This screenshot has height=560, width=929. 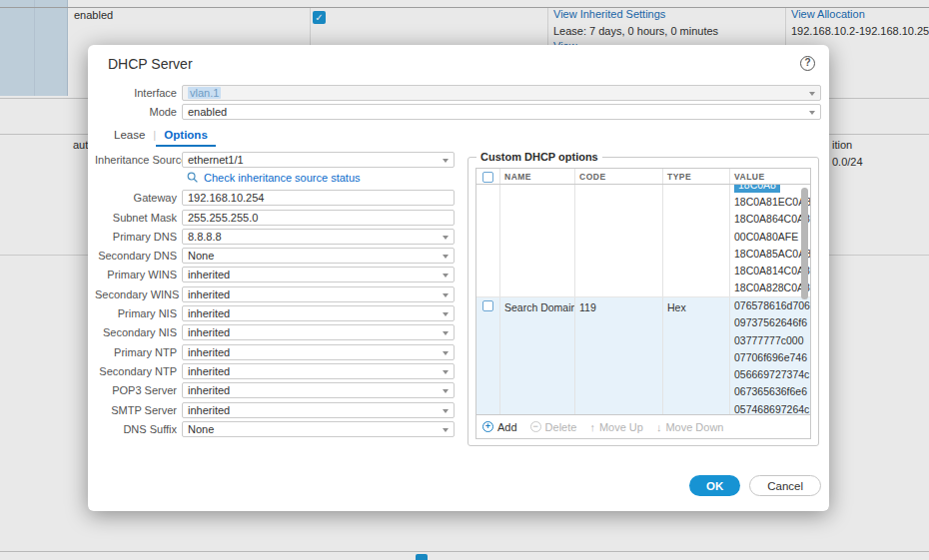 I want to click on label-secondary-dns: Secondary DNS, so click(x=136, y=256).